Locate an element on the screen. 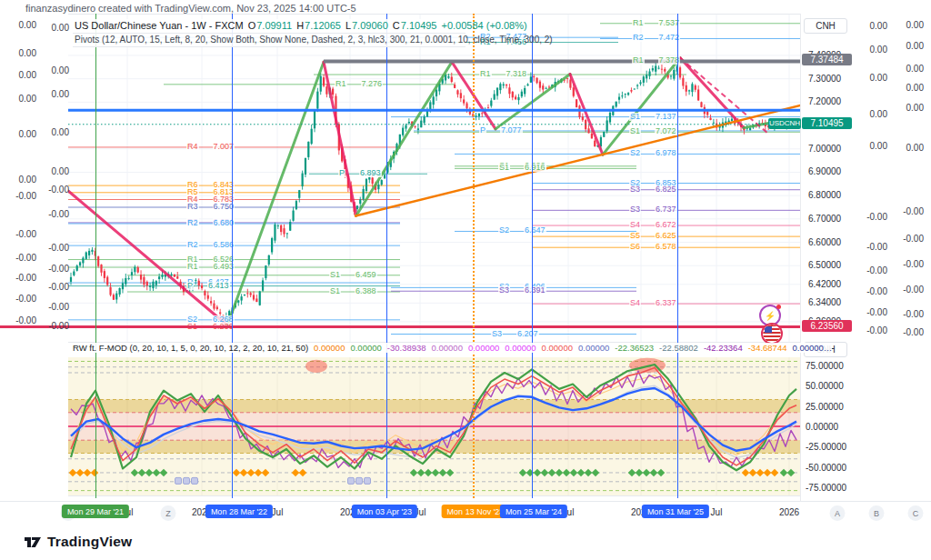 Image resolution: width=931 pixels, height=560 pixels. event-date-badge: Mon 31 Mar '25 is located at coordinates (676, 511).